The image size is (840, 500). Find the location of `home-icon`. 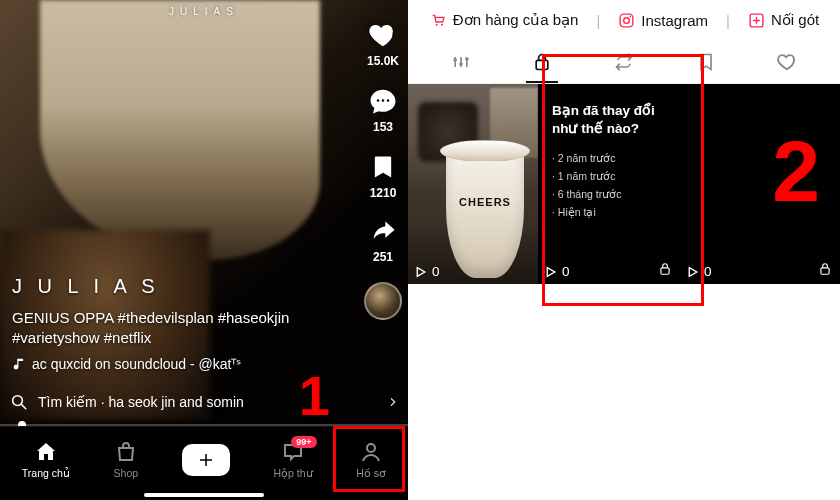

home-icon is located at coordinates (46, 452).